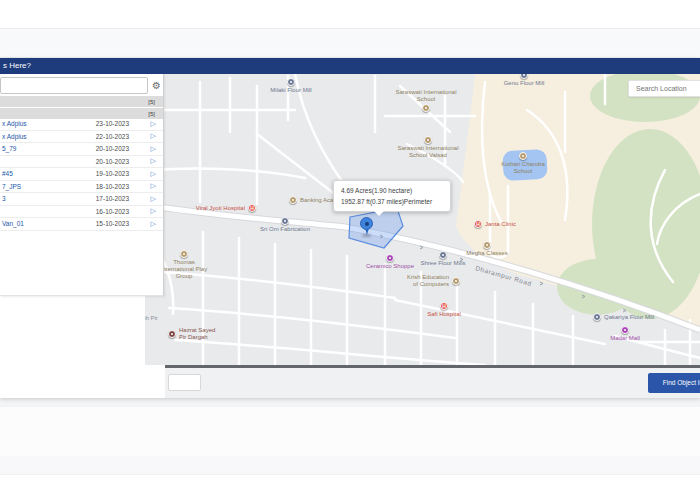 This screenshot has height=500, width=700. I want to click on poi-label: Madar Mall, so click(625, 338).